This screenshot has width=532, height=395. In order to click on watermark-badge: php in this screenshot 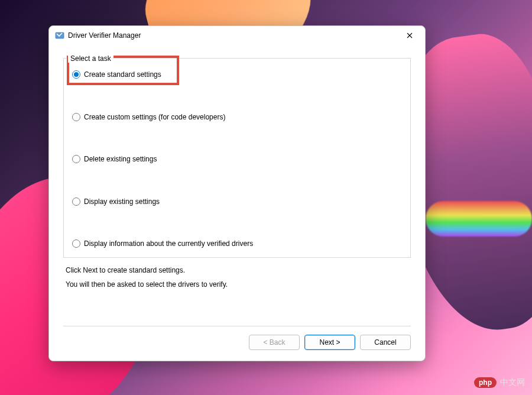, I will do `click(485, 383)`.